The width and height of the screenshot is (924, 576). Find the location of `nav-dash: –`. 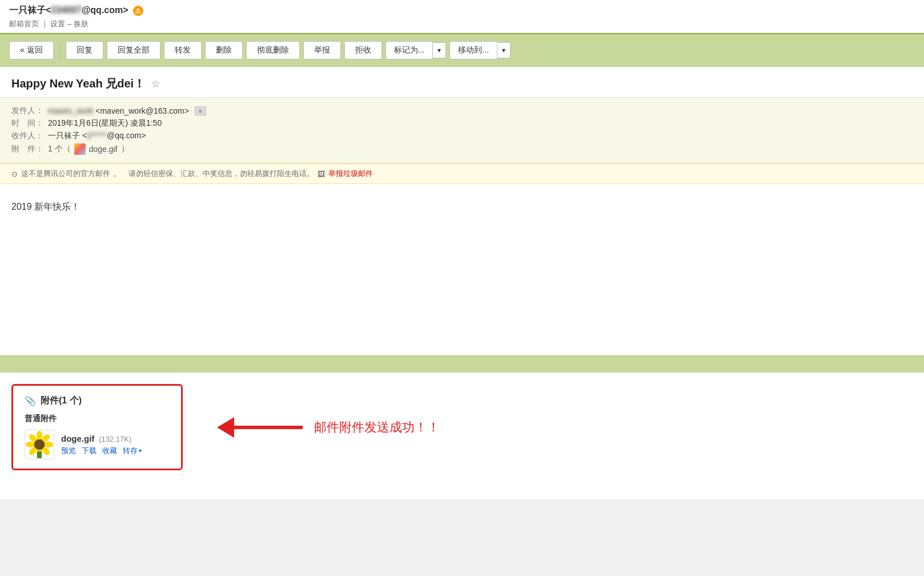

nav-dash: – is located at coordinates (71, 24).